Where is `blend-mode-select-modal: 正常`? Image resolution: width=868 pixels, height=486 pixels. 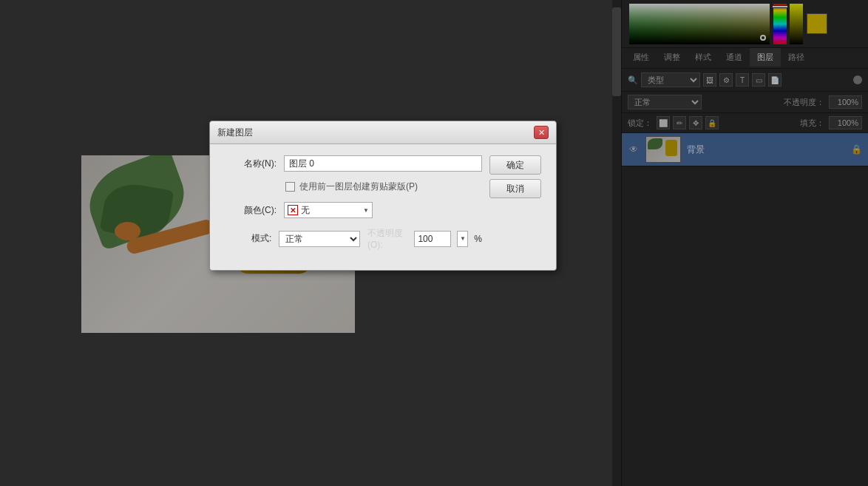 blend-mode-select-modal: 正常 is located at coordinates (319, 239).